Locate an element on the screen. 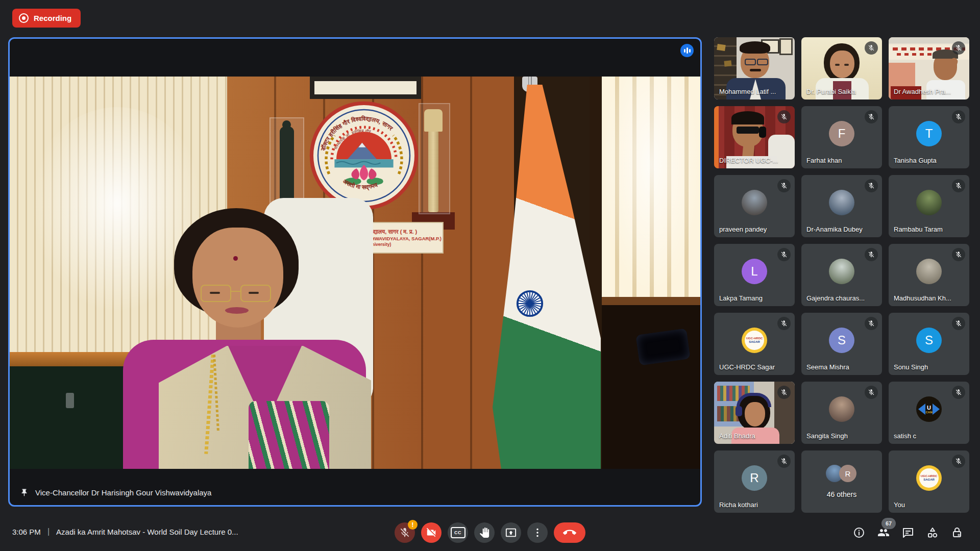 The image size is (980, 551). participant-name: Aditi Bhadra is located at coordinates (737, 436).